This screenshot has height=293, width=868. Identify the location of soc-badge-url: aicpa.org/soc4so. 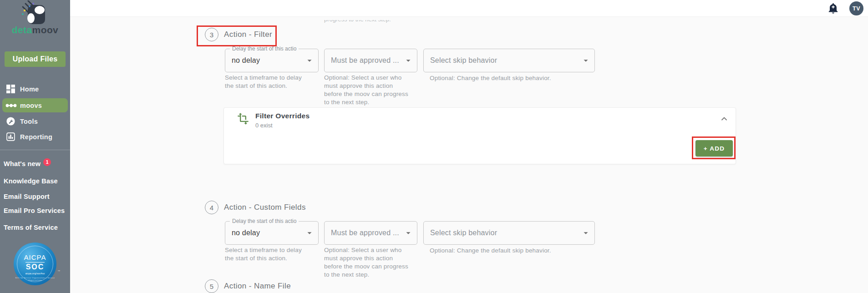
(36, 273).